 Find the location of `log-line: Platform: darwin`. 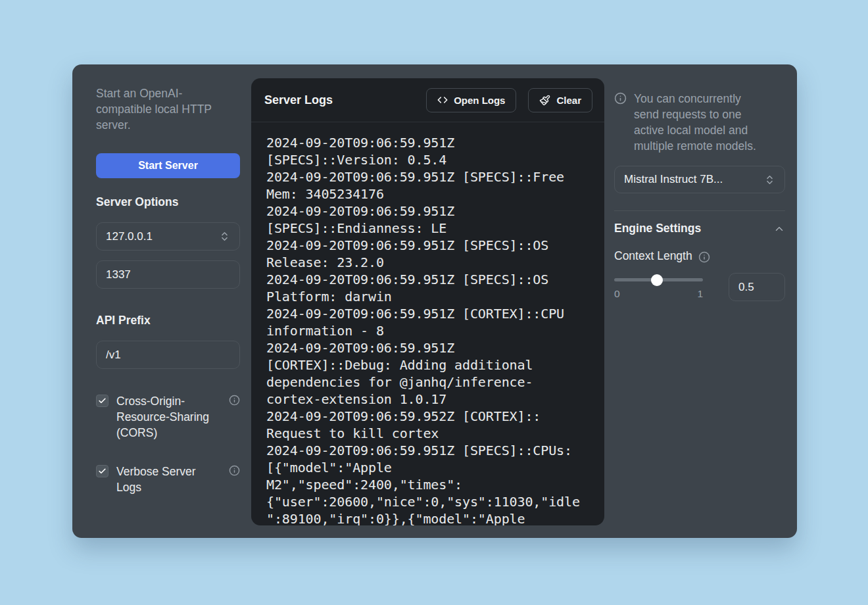

log-line: Platform: darwin is located at coordinates (427, 297).